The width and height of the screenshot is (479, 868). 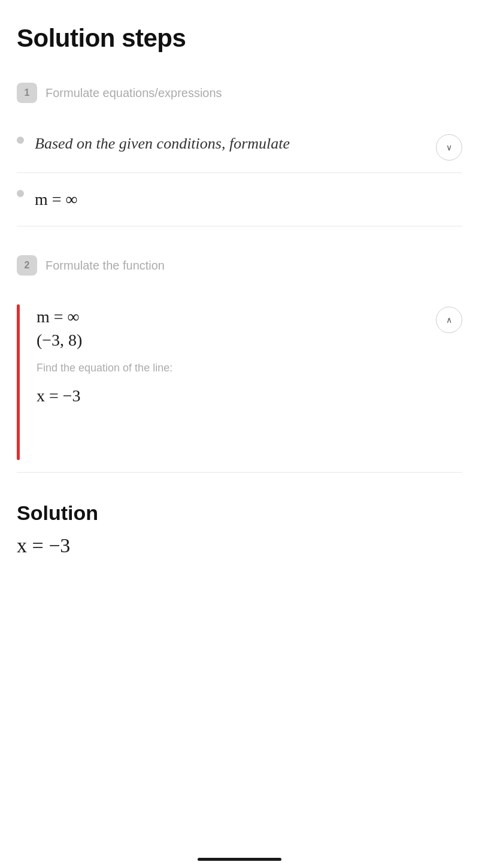 What do you see at coordinates (20, 140) in the screenshot?
I see `step-1-item-1-dot` at bounding box center [20, 140].